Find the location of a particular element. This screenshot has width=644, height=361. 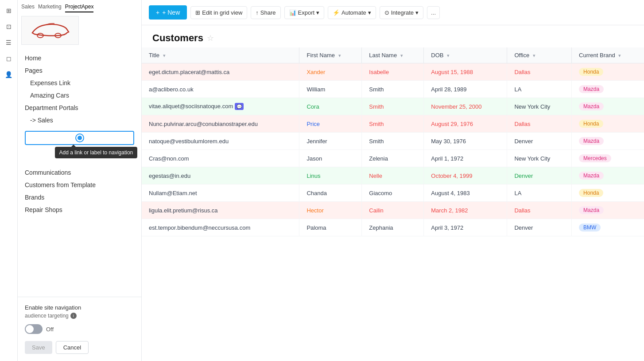

col-first-name: First Name ▾ is located at coordinates (330, 55).